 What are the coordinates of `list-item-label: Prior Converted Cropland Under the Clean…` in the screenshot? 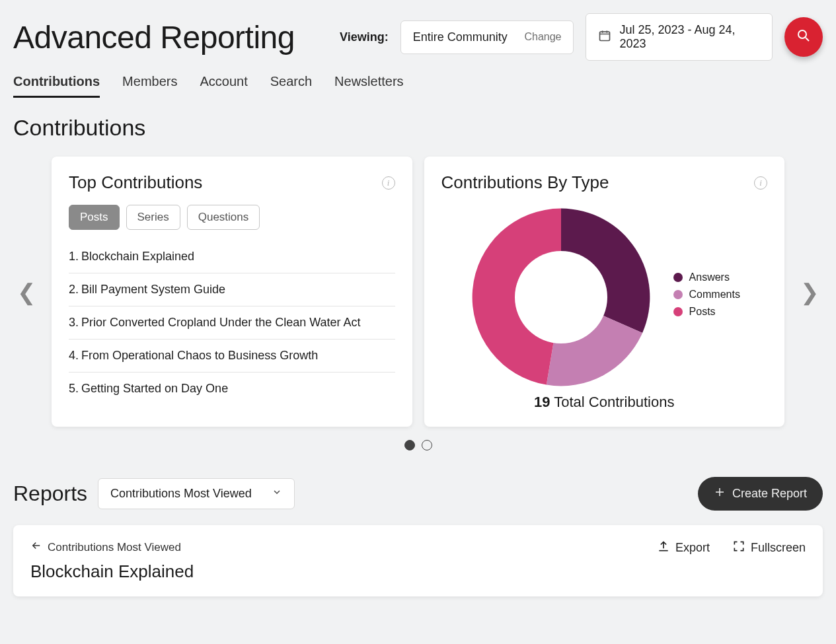 It's located at (221, 322).